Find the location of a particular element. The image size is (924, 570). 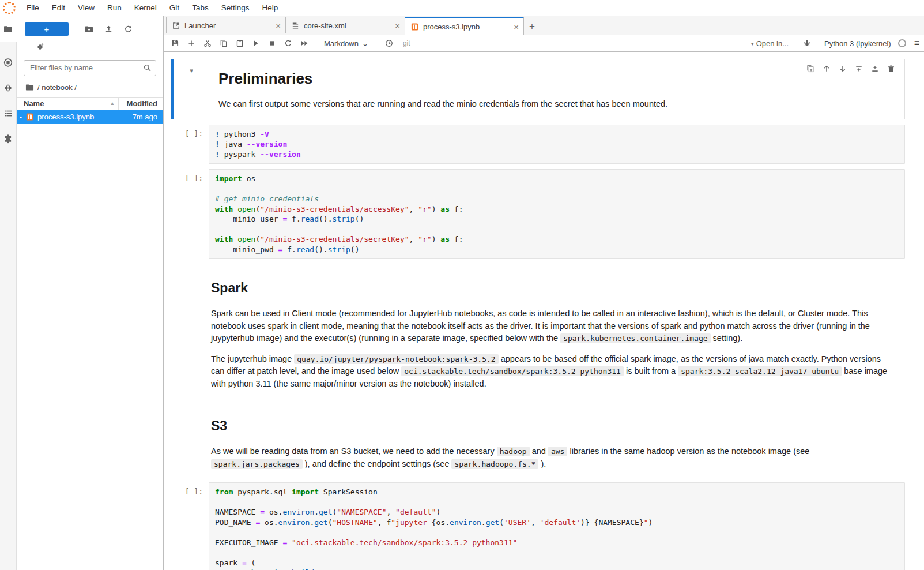

menu-git: Git is located at coordinates (174, 8).